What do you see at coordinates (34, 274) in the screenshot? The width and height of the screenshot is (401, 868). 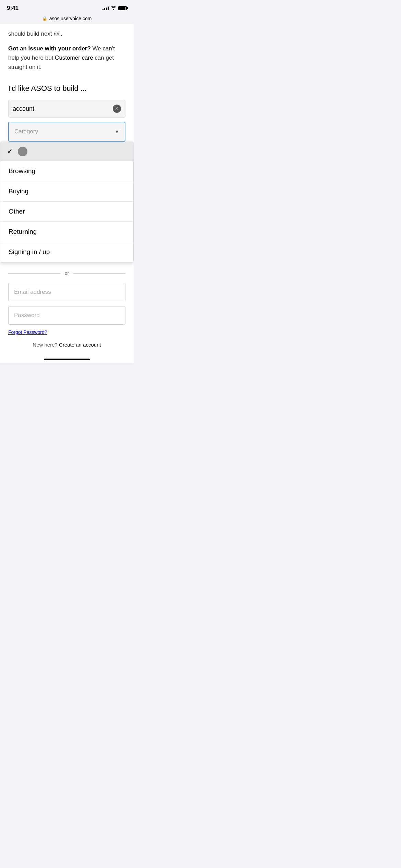 I see `or-line-left` at bounding box center [34, 274].